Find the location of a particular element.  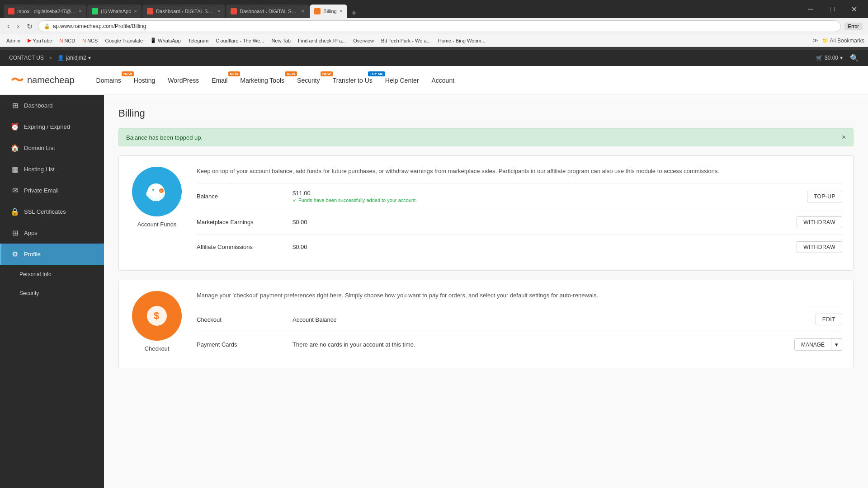

cart-chevron: ▾ is located at coordinates (841, 58).